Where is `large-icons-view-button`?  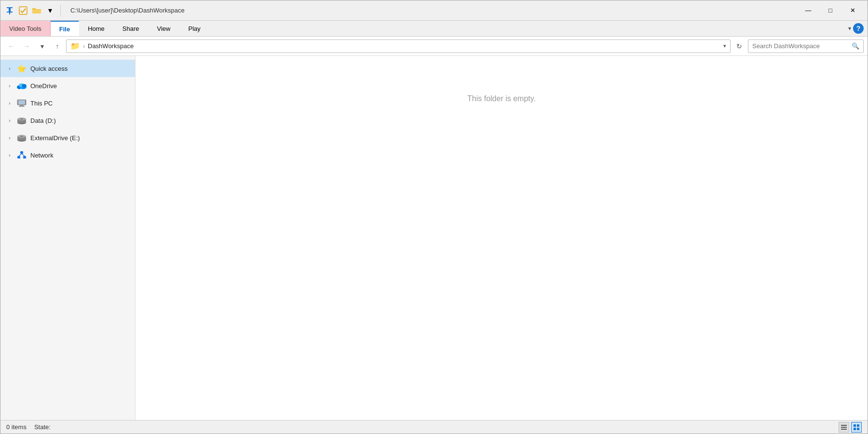 large-icons-view-button is located at coordinates (856, 427).